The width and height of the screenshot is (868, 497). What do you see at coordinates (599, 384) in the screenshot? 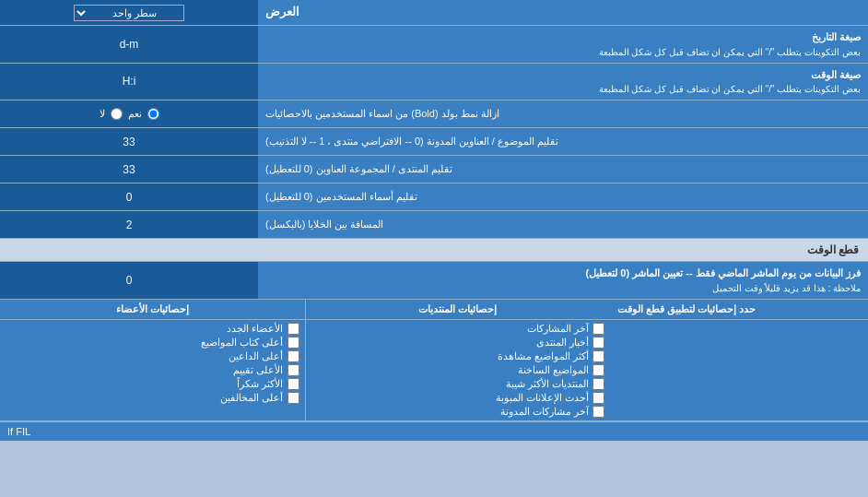
I see `cb-similar-forums-check` at bounding box center [599, 384].